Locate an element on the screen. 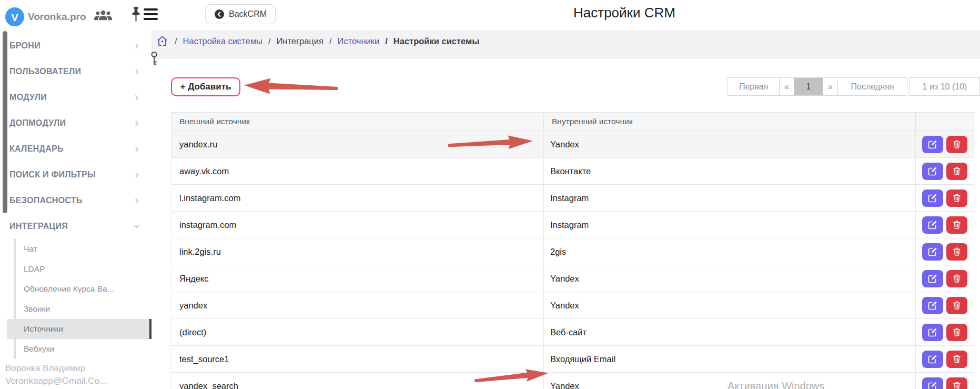  table-row: (direct) Веб-сайт is located at coordinates (573, 333).